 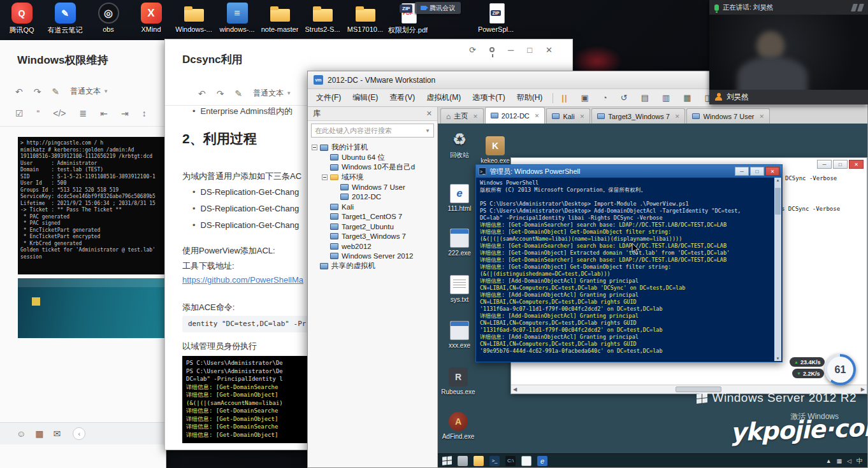 What do you see at coordinates (459, 198) in the screenshot?
I see `html-file-icon: e 111.html` at bounding box center [459, 198].